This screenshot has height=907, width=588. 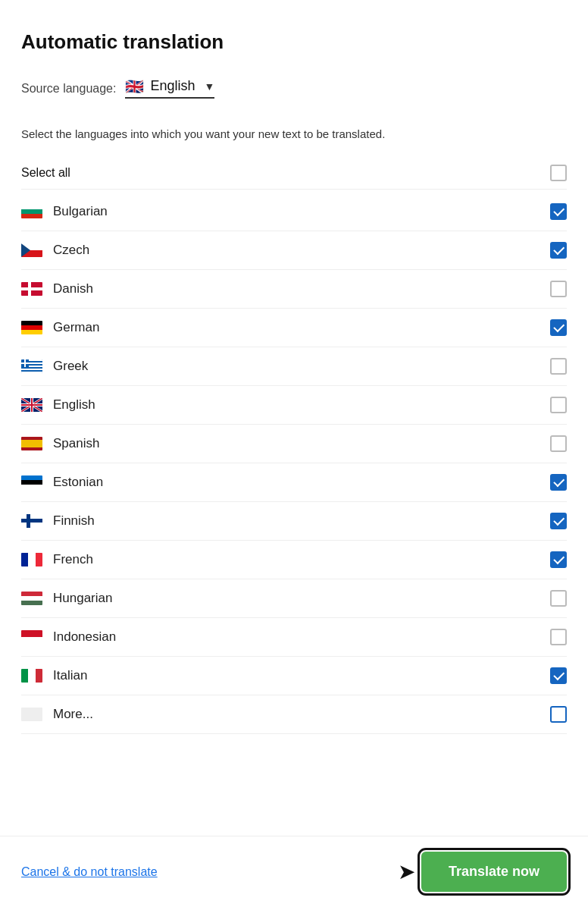 I want to click on flag-en, so click(x=32, y=405).